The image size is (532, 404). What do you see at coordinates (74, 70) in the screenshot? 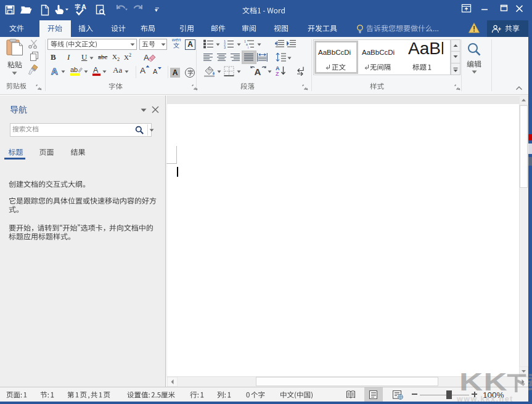
I see `svg-text: ab` at bounding box center [74, 70].